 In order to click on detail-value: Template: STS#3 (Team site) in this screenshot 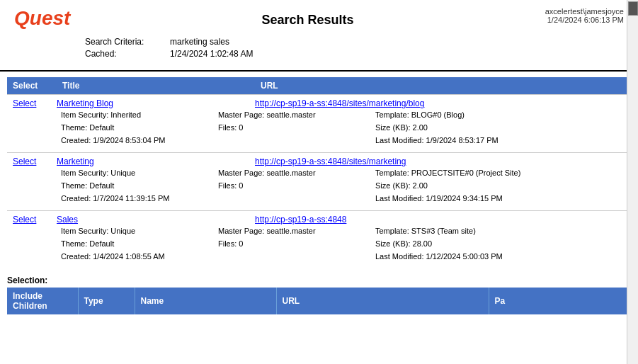, I will do `click(501, 231)`.